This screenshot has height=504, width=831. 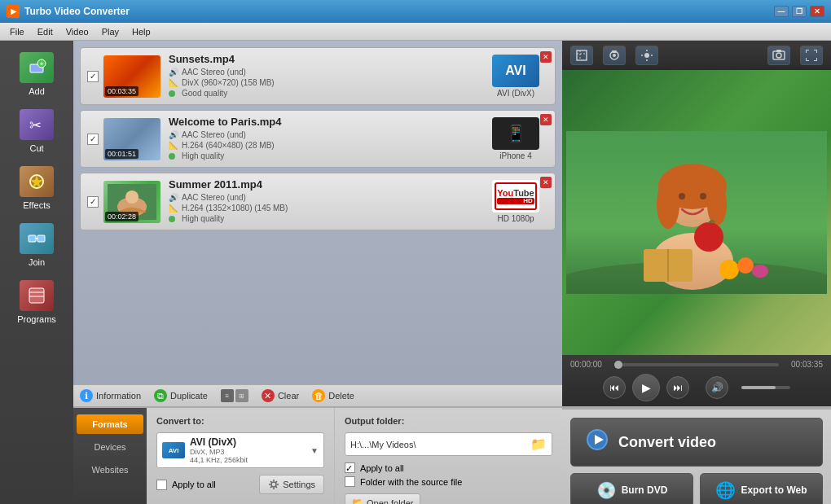 I want to click on apply-to-all-checkbox, so click(x=161, y=485).